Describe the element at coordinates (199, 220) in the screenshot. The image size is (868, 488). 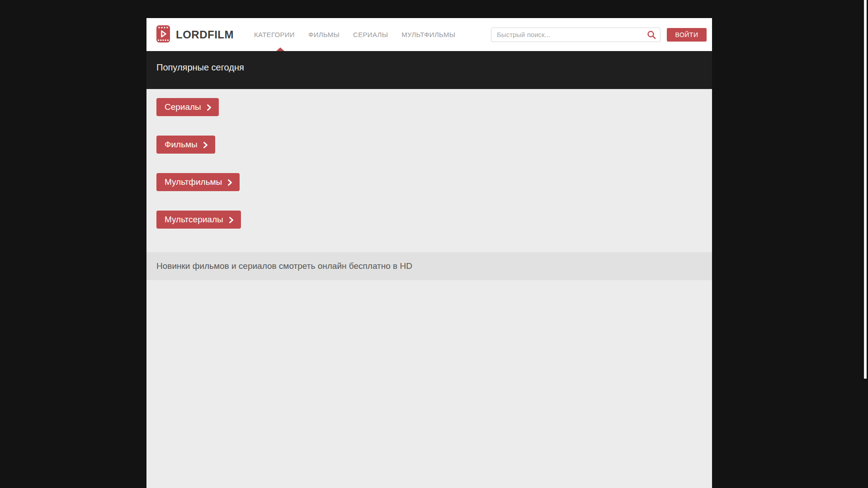
I see `category-button-cartoon-series: Мультсериалы` at that location.